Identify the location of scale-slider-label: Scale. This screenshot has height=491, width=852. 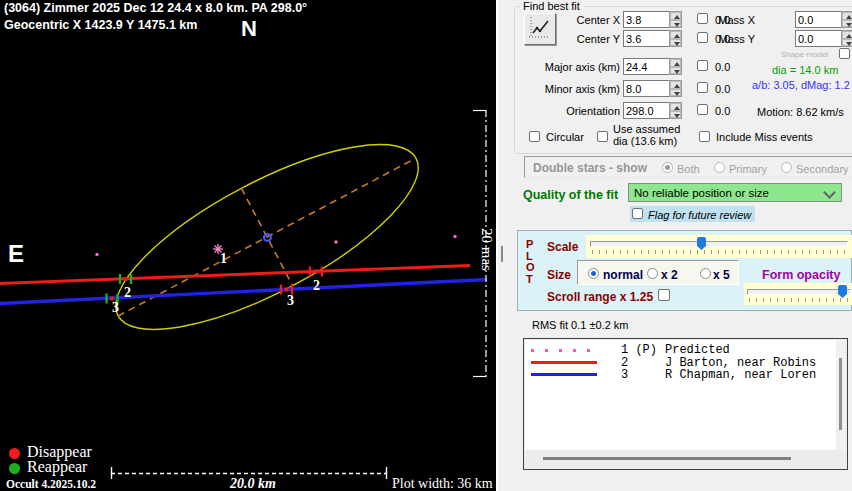
(562, 247).